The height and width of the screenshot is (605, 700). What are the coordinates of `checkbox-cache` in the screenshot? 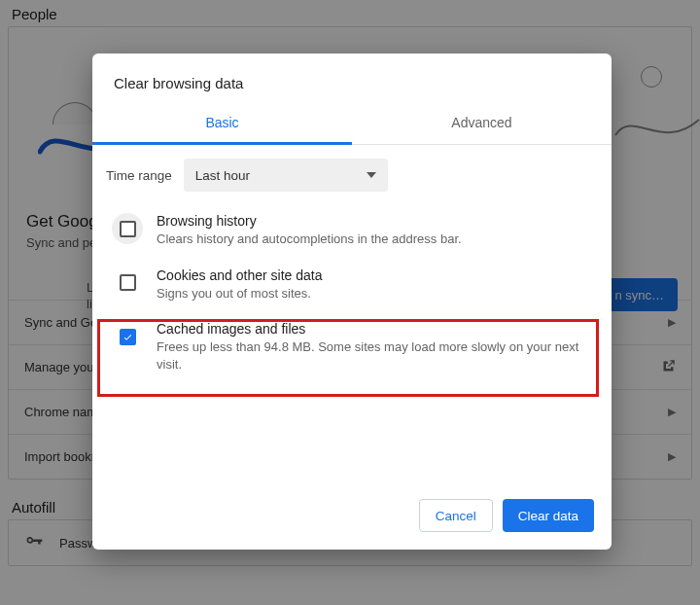 It's located at (127, 337).